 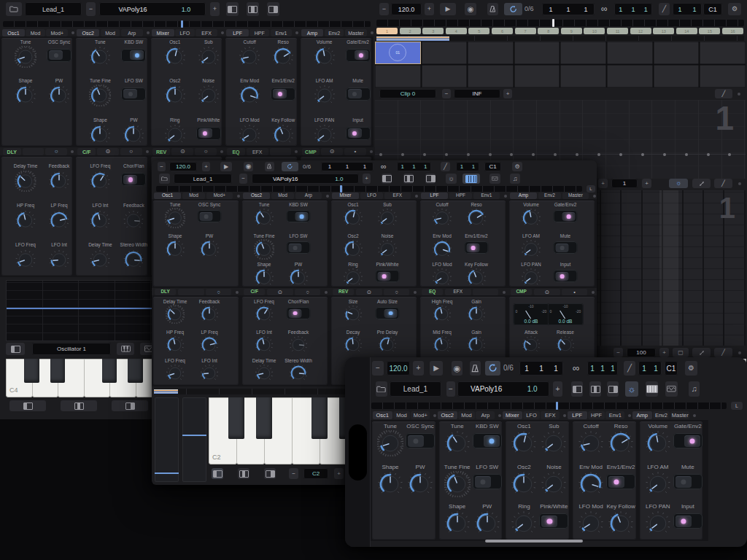 I want to click on lp-freq-knob, so click(x=209, y=345).